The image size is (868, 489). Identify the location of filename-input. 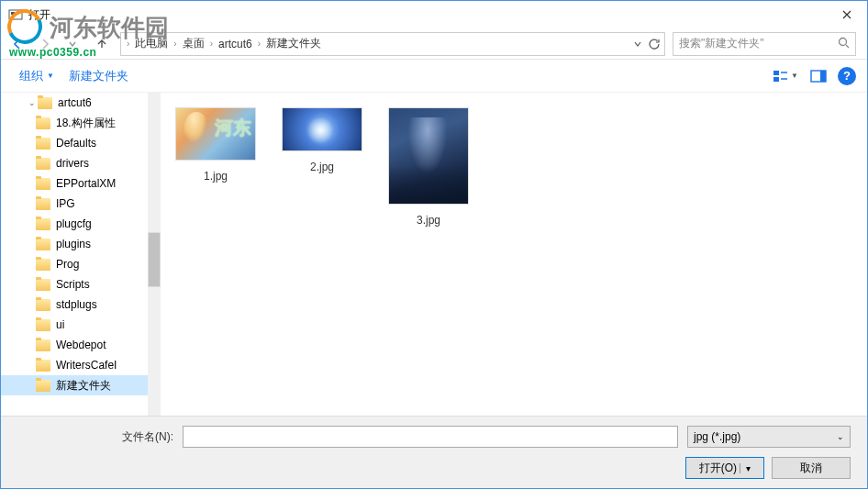
(430, 437).